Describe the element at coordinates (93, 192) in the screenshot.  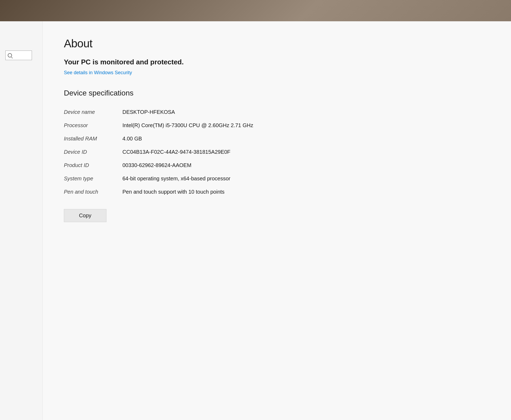
I see `spec-label: Pen and touch` at that location.